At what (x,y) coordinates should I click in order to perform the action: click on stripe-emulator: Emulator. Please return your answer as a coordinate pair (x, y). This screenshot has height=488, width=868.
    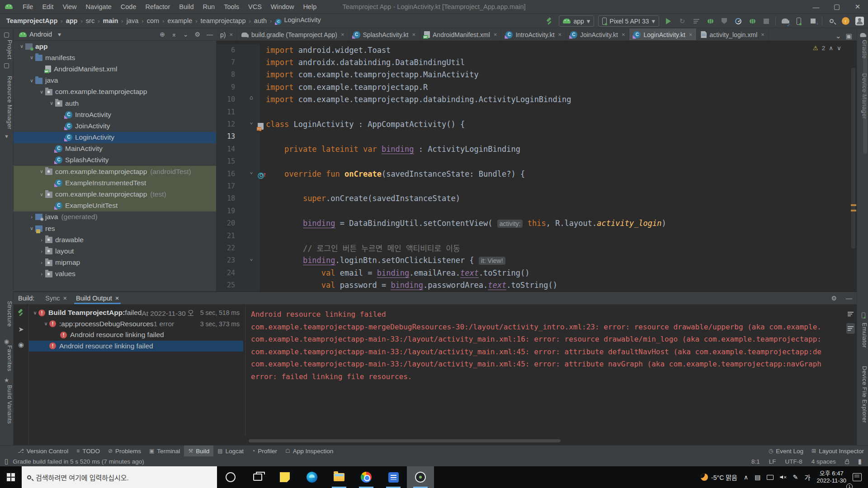
    Looking at the image, I should click on (863, 335).